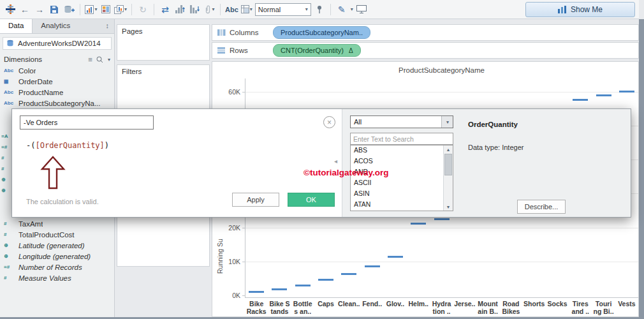 The height and width of the screenshot is (319, 644). What do you see at coordinates (395, 309) in the screenshot?
I see `x-axis-category: Glov..` at bounding box center [395, 309].